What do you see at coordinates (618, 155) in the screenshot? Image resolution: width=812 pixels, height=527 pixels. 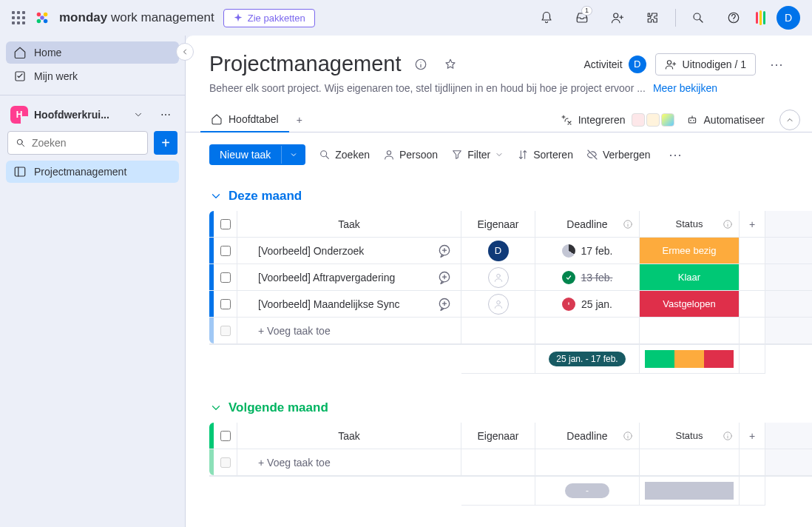 I see `toolbar-hide: Verbergen` at bounding box center [618, 155].